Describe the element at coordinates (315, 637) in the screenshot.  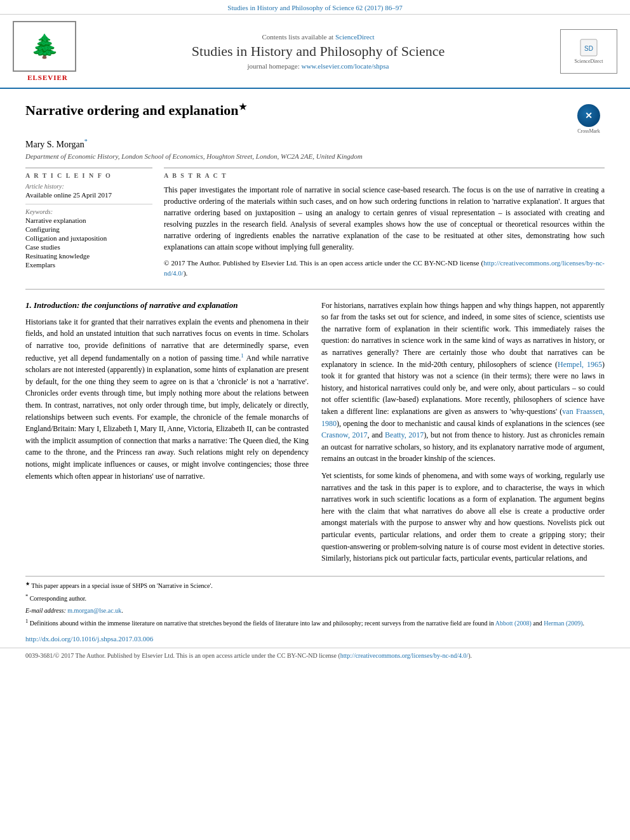
I see `doi-line: http://dx.doi.org/10.1016/j.shpsa.2017.0…` at that location.